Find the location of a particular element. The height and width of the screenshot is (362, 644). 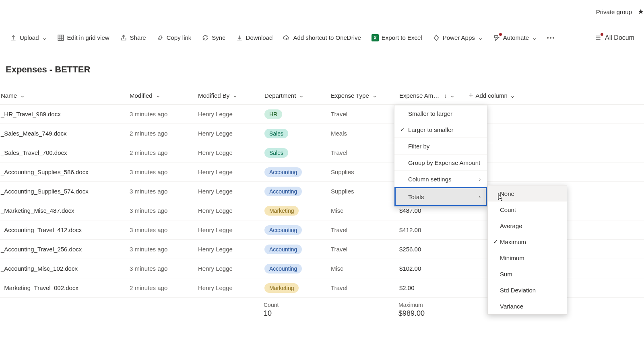

menu-column-settings-label: Column settings is located at coordinates (430, 179).